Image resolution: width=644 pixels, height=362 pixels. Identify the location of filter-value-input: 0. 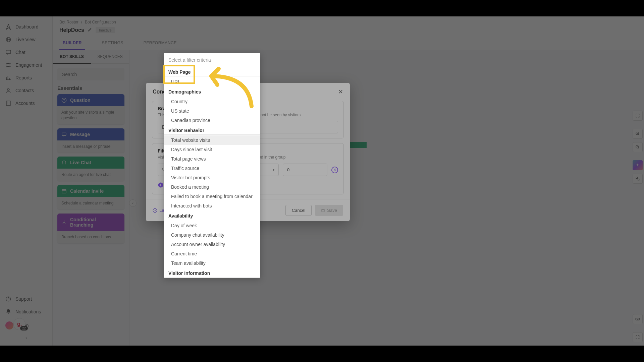
(305, 170).